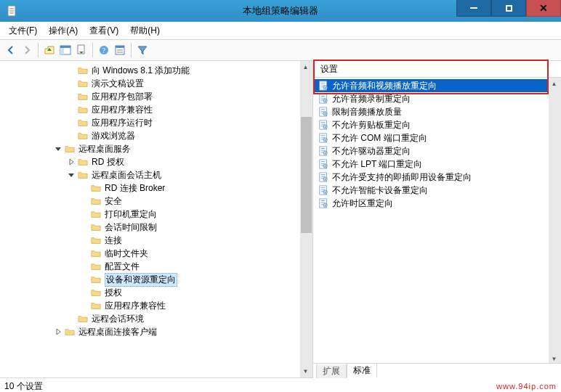  I want to click on tree-node-label: RD 连接 Broker, so click(135, 189).